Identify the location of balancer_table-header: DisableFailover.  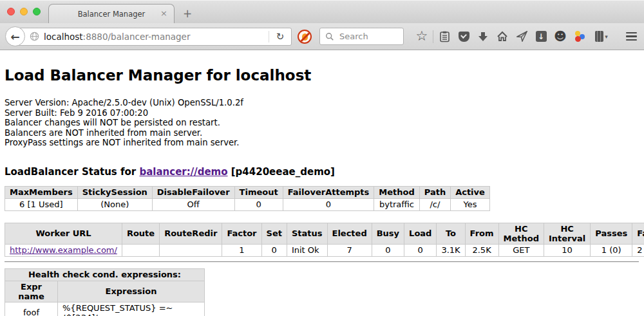
(193, 192).